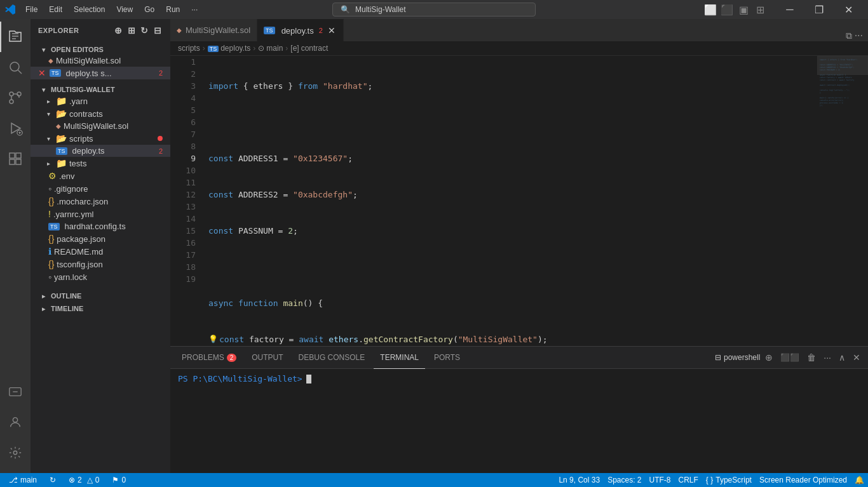 This screenshot has width=868, height=487. Describe the element at coordinates (100, 48) in the screenshot. I see `open-editors-section: ▾ OPEN EDITORS` at that location.